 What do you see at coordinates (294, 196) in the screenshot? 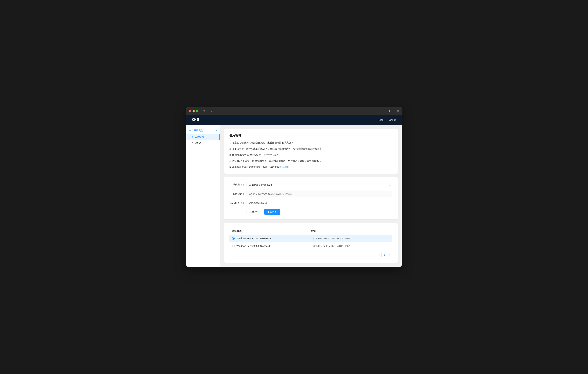
I see `app-body: ⊞ 系统类型 ∧ ⊞ Windows ⊡ Office 使用说明` at bounding box center [294, 196].